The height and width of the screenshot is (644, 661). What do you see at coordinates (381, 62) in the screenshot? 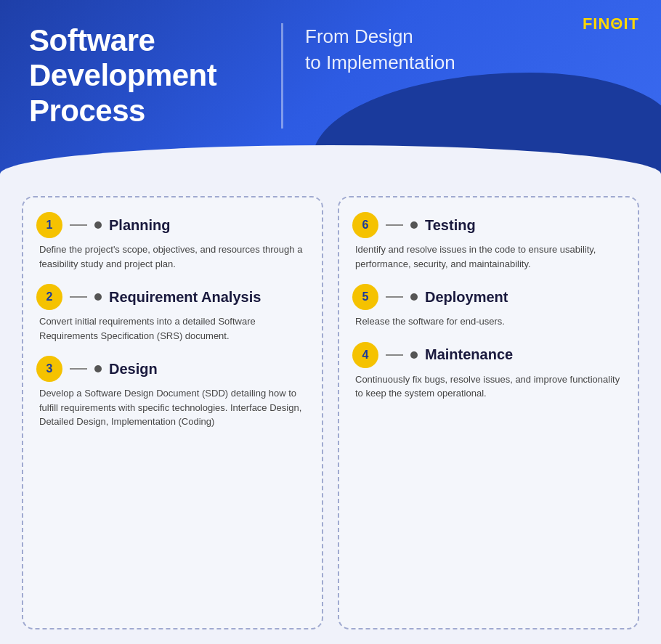
I see `subtitle-line2: to Implementation` at bounding box center [381, 62].